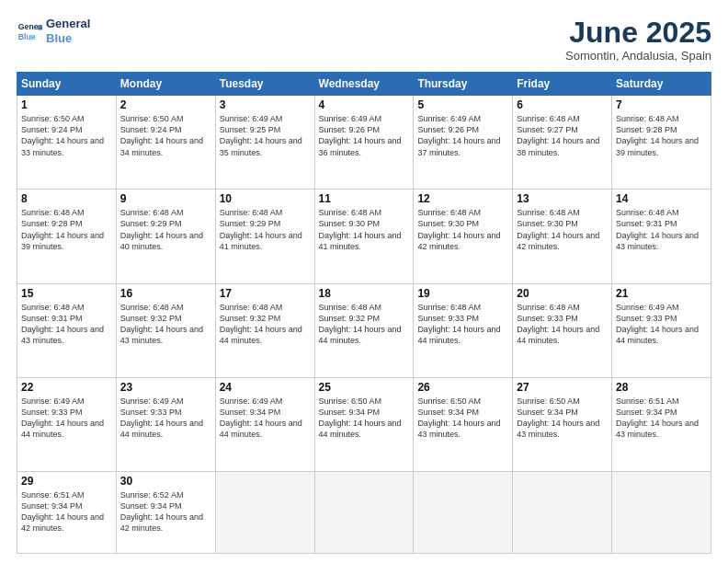 The width and height of the screenshot is (728, 563). Describe the element at coordinates (364, 85) in the screenshot. I see `col-wednesday: Wednesday` at that location.